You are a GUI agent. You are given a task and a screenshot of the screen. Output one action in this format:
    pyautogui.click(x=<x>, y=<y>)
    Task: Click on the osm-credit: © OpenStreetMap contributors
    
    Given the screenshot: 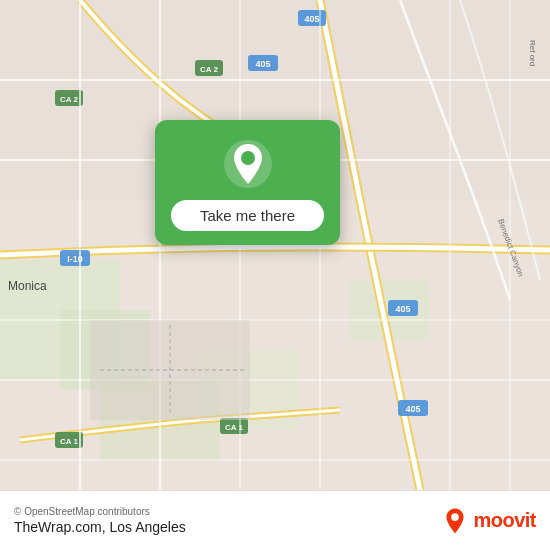 What is the action you would take?
    pyautogui.click(x=100, y=512)
    